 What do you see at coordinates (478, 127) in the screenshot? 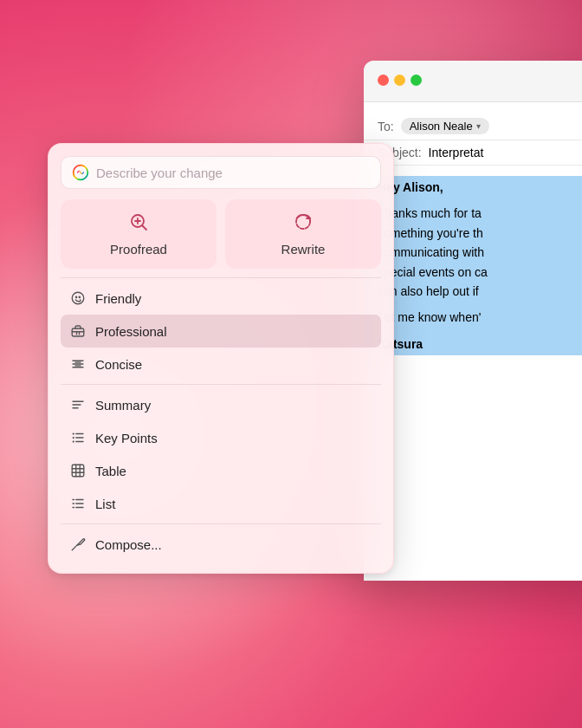
I see `to-chevron-icon: ▾` at bounding box center [478, 127].